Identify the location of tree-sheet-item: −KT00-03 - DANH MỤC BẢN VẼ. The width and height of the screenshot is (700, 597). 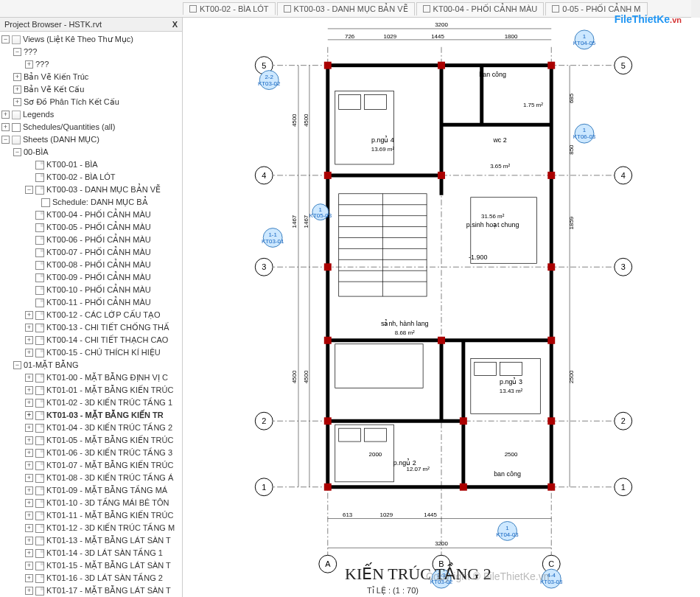
(91, 190).